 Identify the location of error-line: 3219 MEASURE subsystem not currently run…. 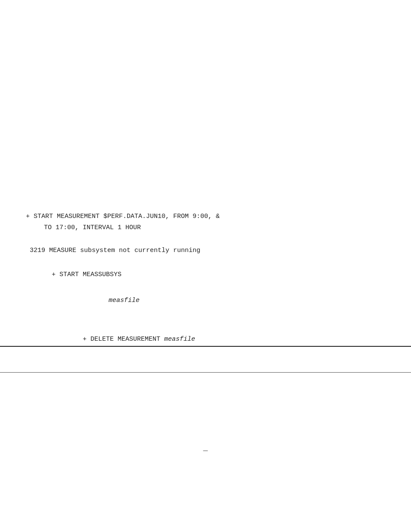
(123, 251).